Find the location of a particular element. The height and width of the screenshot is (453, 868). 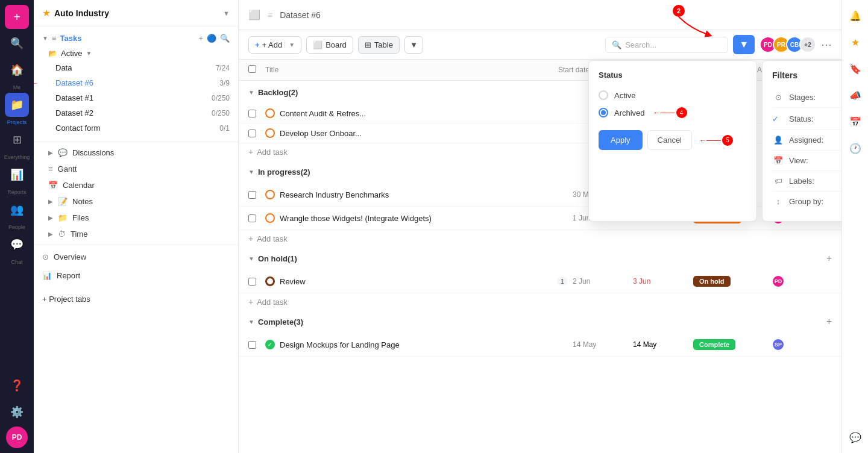

archived-radio is located at coordinates (603, 113).